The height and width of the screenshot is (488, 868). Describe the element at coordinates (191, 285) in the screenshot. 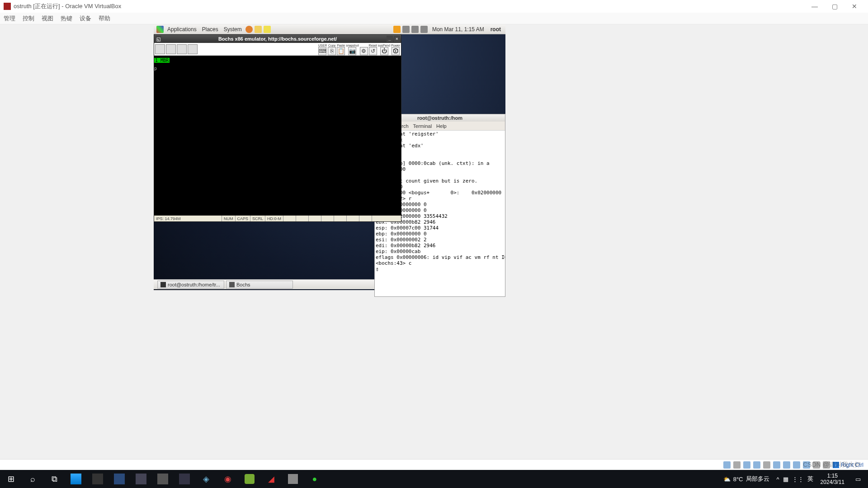

I see `taskbar-item-terminal: root@ostruth:/home/tr...` at that location.